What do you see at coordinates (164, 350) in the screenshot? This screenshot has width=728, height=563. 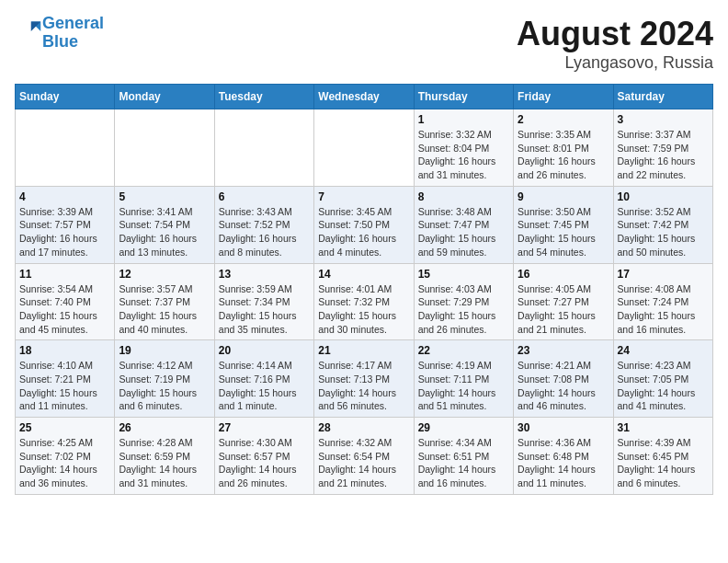 I see `day-number: 19` at bounding box center [164, 350].